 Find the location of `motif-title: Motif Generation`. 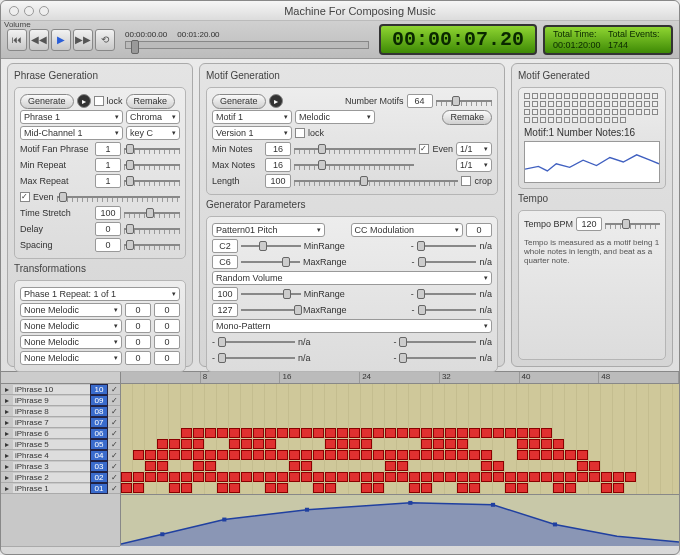

motif-title: Motif Generation is located at coordinates (352, 76).